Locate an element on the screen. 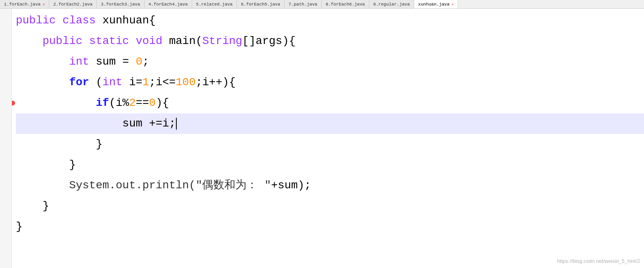 The height and width of the screenshot is (268, 644). code-line-6: sum +=i; is located at coordinates (330, 124).